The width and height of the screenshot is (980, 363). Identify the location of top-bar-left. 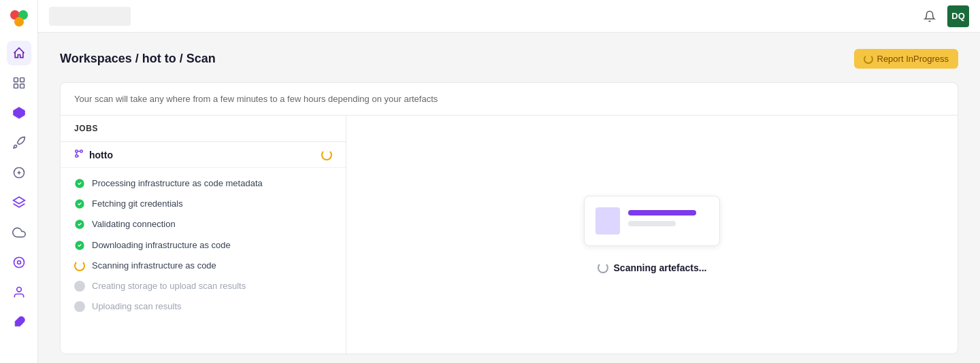
(90, 16).